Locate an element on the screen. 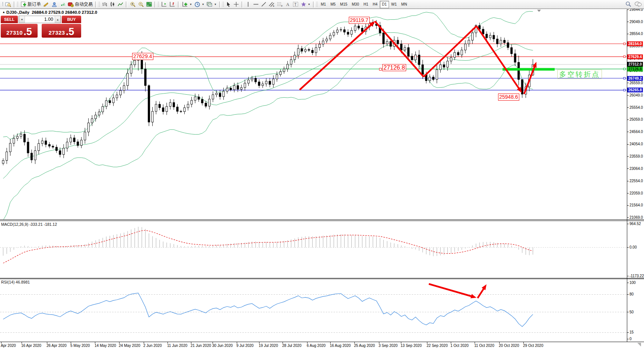 This screenshot has height=351, width=644. chart-shift-marker is located at coordinates (539, 11).